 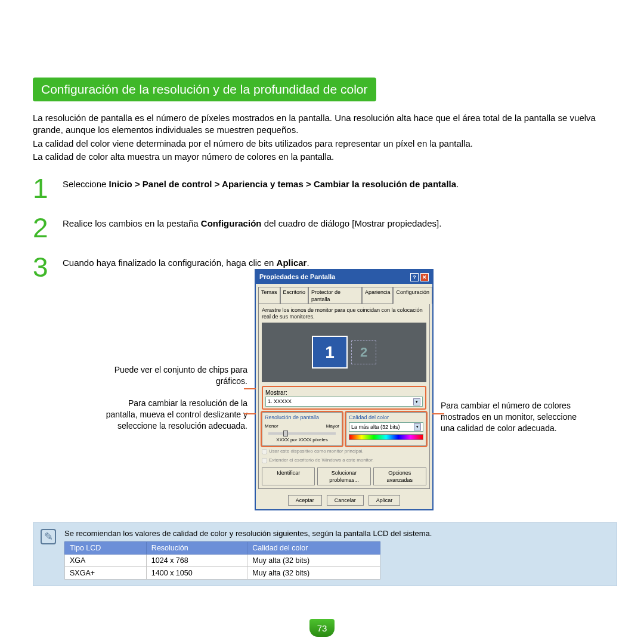 What do you see at coordinates (322, 628) in the screenshot?
I see `page-number-badge: 73` at bounding box center [322, 628].